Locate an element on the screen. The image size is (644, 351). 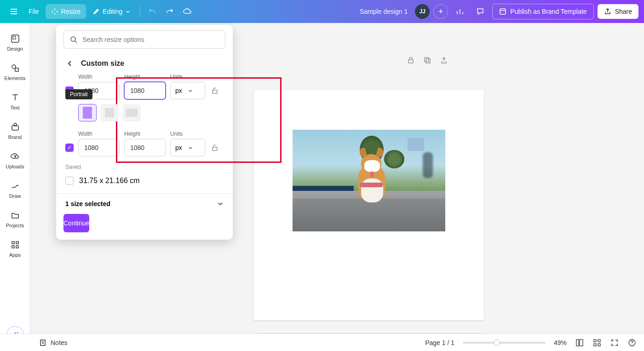
publish-button: Publish as Brand Template is located at coordinates (543, 12).